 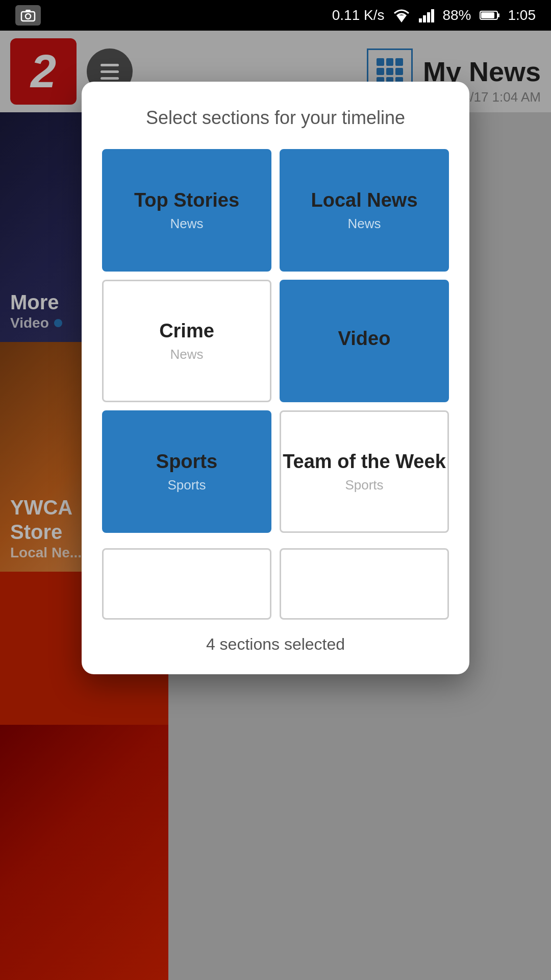 I want to click on empty-sections-row, so click(x=276, y=584).